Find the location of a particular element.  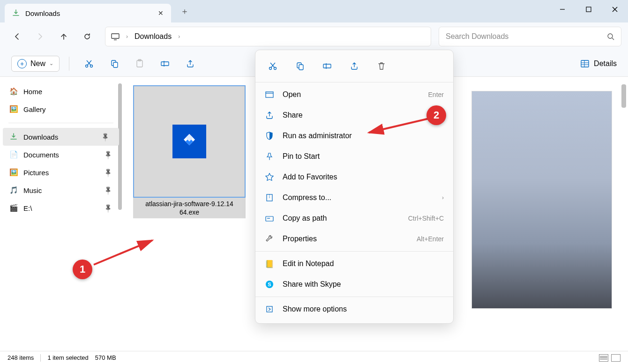

share-icon is located at coordinates (269, 115).